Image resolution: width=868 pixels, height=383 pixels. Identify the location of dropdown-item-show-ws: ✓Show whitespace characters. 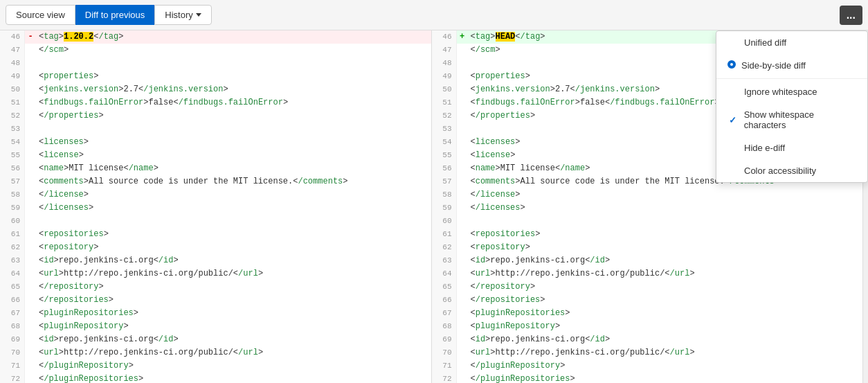
(792, 120).